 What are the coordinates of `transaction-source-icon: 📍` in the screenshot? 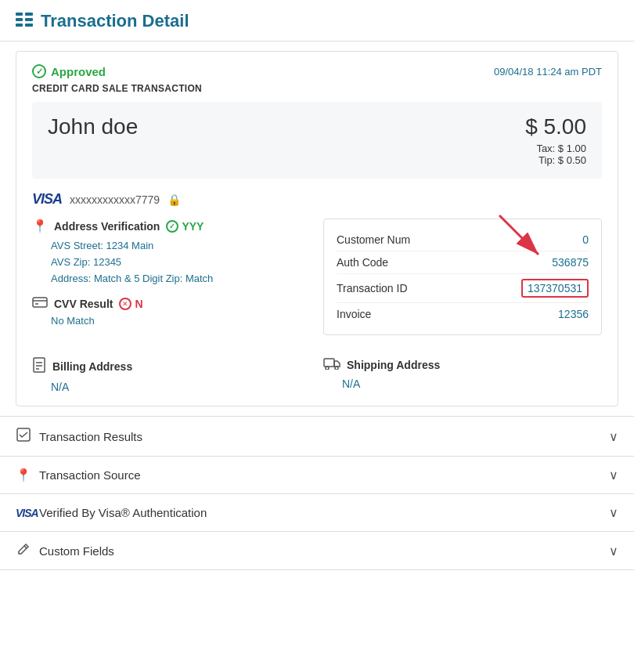 It's located at (23, 475).